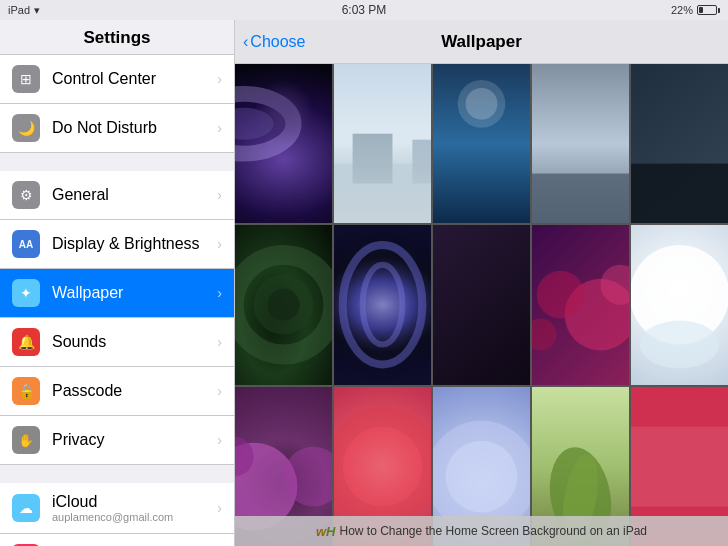 The width and height of the screenshot is (728, 546). What do you see at coordinates (24, 10) in the screenshot?
I see `status-left: iPad ▾` at bounding box center [24, 10].